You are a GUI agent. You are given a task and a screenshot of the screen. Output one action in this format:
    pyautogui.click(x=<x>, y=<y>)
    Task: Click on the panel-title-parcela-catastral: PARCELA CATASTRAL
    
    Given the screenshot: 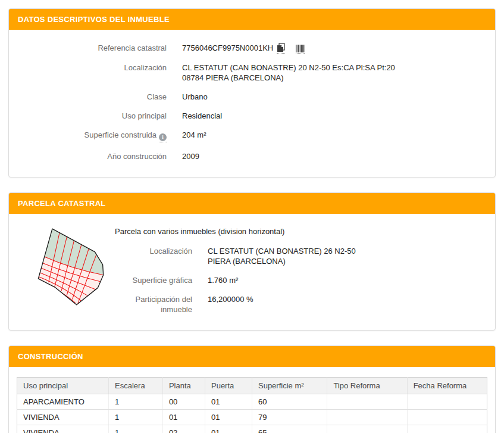 What is the action you would take?
    pyautogui.click(x=252, y=204)
    